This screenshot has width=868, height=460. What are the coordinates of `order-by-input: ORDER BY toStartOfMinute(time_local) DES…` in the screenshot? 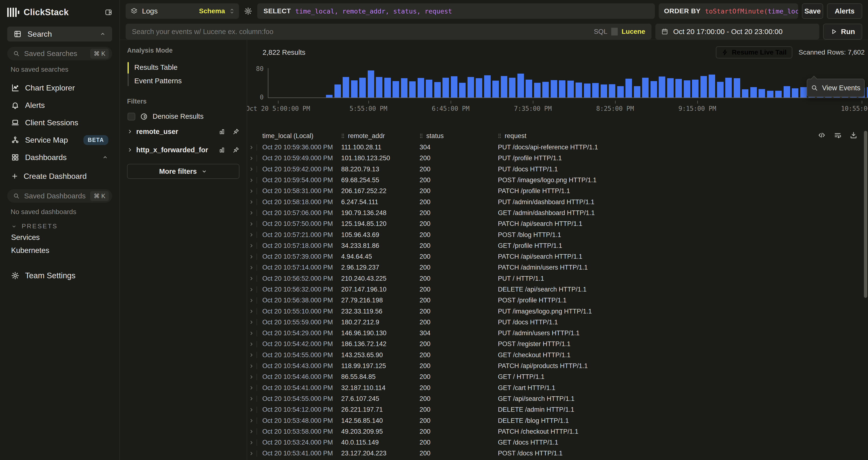 It's located at (728, 11).